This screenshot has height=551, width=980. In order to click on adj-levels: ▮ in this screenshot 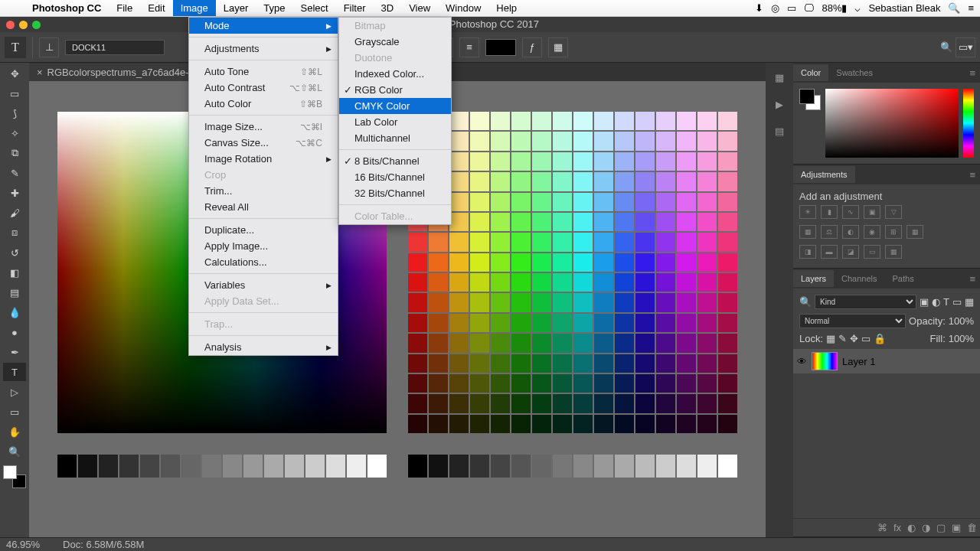, I will do `click(829, 212)`.